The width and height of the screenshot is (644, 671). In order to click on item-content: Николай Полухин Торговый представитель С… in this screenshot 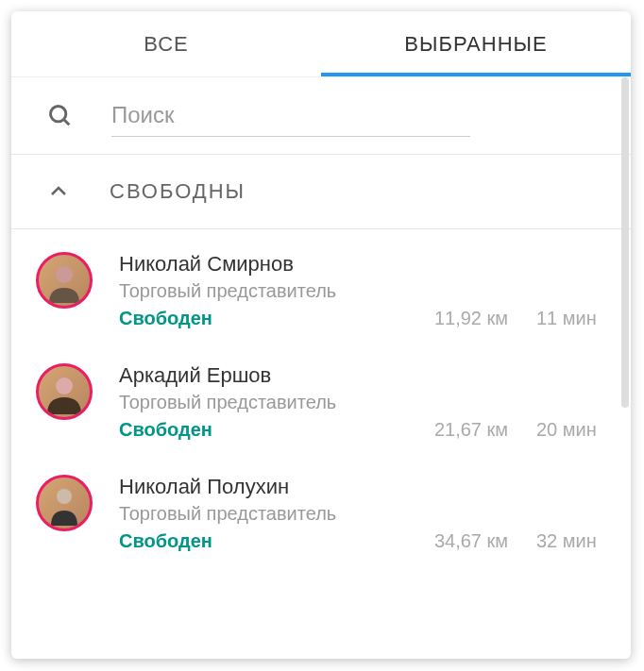, I will do `click(361, 513)`.